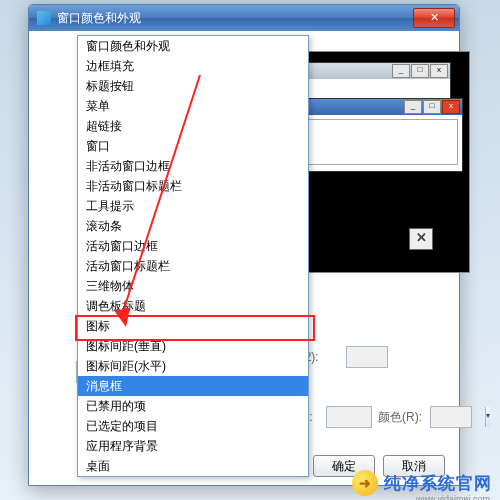 The width and height of the screenshot is (500, 500). I want to click on dropdown-option: 已禁用的项, so click(193, 406).